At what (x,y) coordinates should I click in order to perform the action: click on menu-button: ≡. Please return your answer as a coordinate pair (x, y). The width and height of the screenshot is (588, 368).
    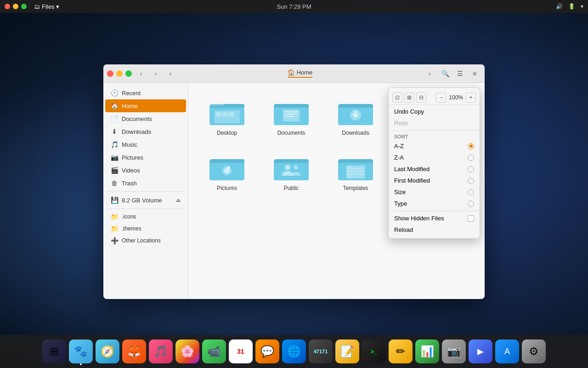
    Looking at the image, I should click on (475, 74).